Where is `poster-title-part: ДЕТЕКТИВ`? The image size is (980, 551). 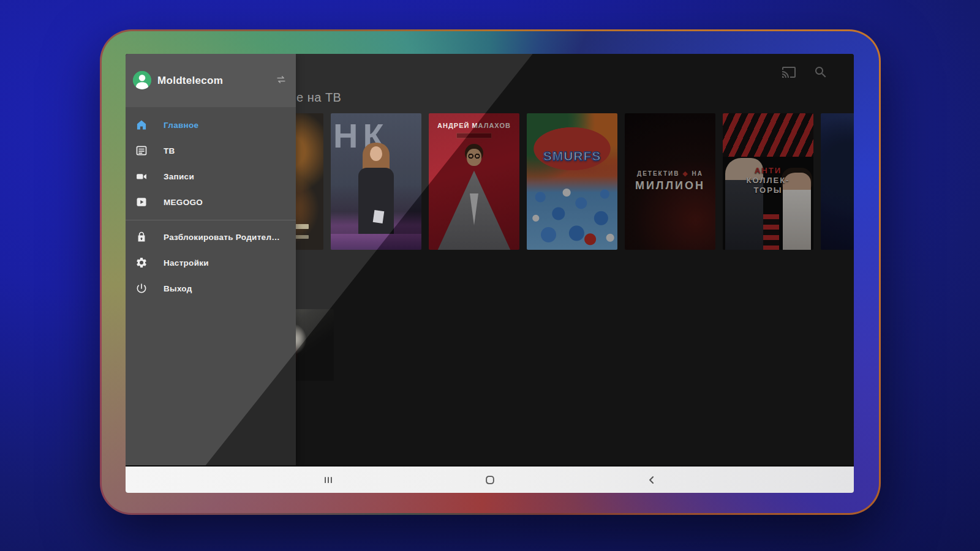
poster-title-part: ДЕТЕКТИВ is located at coordinates (658, 174).